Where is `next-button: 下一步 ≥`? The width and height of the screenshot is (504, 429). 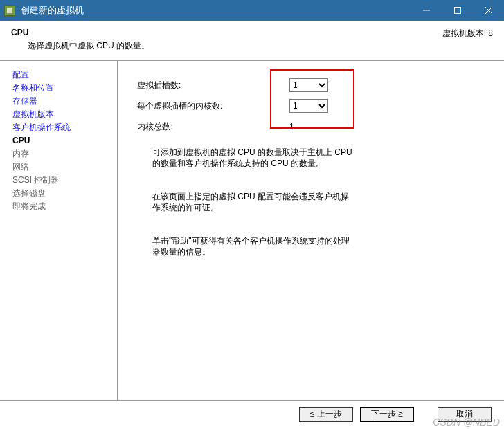
next-button: 下一步 ≥ is located at coordinates (387, 414).